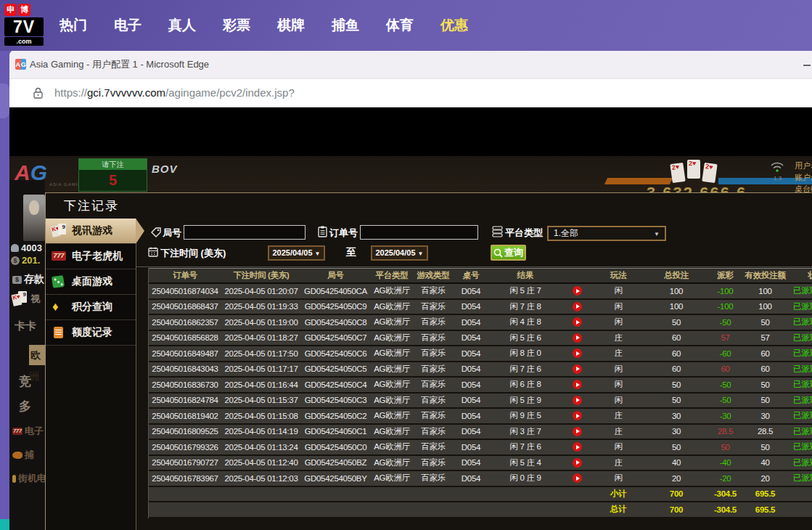 This screenshot has height=530, width=812. Describe the element at coordinates (174, 93) in the screenshot. I see `url-text: https://gci.7vvvvvv.com/agingame/pcv2/in…` at that location.